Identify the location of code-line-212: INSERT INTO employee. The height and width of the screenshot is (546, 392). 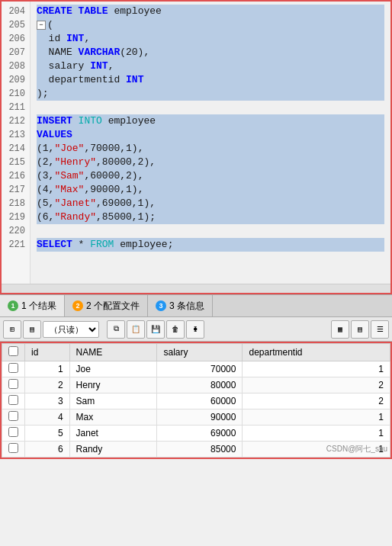
(210, 121).